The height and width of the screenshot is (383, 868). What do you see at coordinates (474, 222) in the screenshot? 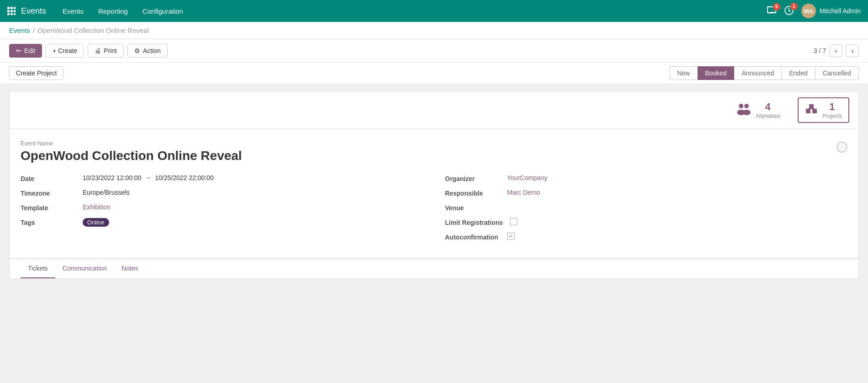
I see `limit-registrations-label: Limit Registrations` at bounding box center [474, 222].